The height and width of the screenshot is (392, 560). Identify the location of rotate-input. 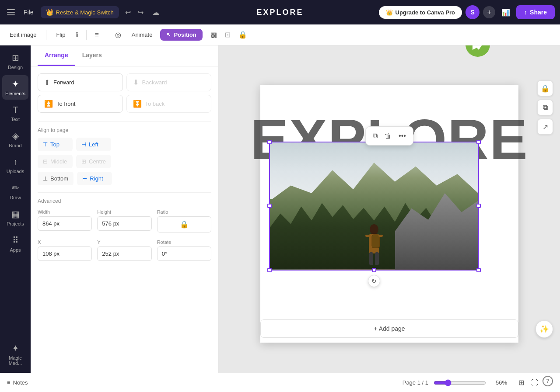
(184, 253).